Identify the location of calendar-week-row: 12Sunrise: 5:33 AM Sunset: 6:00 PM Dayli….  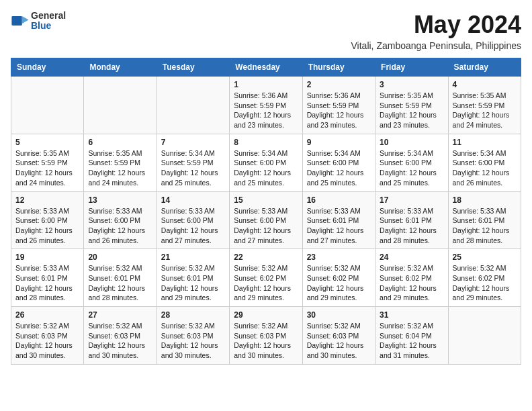
(266, 220).